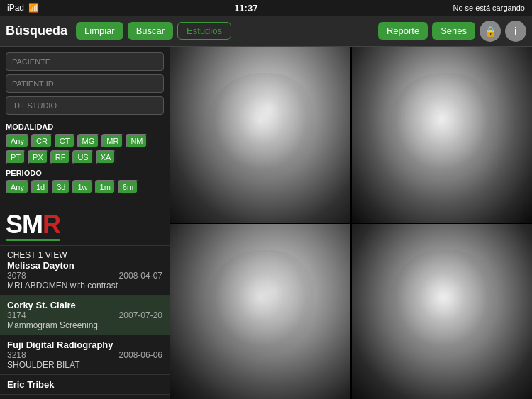  I want to click on result-desc-0: MRI ABDOMEN with contrast, so click(85, 286).